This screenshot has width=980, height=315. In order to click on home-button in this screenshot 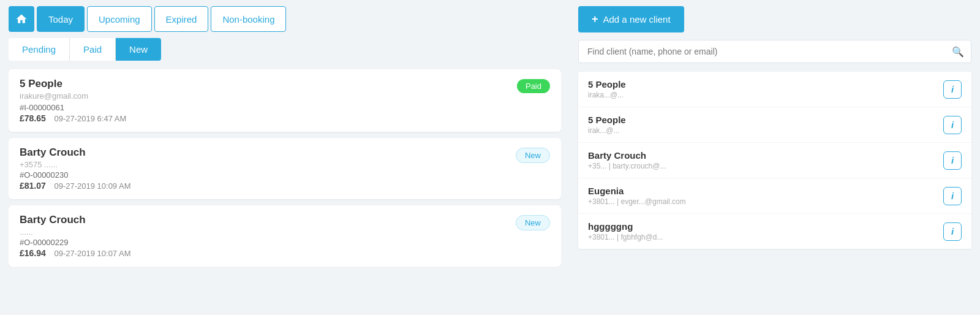, I will do `click(21, 19)`.